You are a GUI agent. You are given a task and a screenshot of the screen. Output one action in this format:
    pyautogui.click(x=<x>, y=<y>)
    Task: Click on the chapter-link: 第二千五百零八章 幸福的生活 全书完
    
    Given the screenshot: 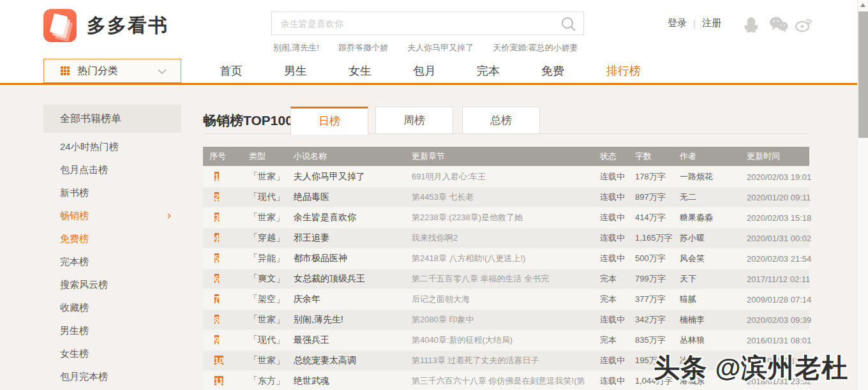 What is the action you would take?
    pyautogui.click(x=505, y=279)
    